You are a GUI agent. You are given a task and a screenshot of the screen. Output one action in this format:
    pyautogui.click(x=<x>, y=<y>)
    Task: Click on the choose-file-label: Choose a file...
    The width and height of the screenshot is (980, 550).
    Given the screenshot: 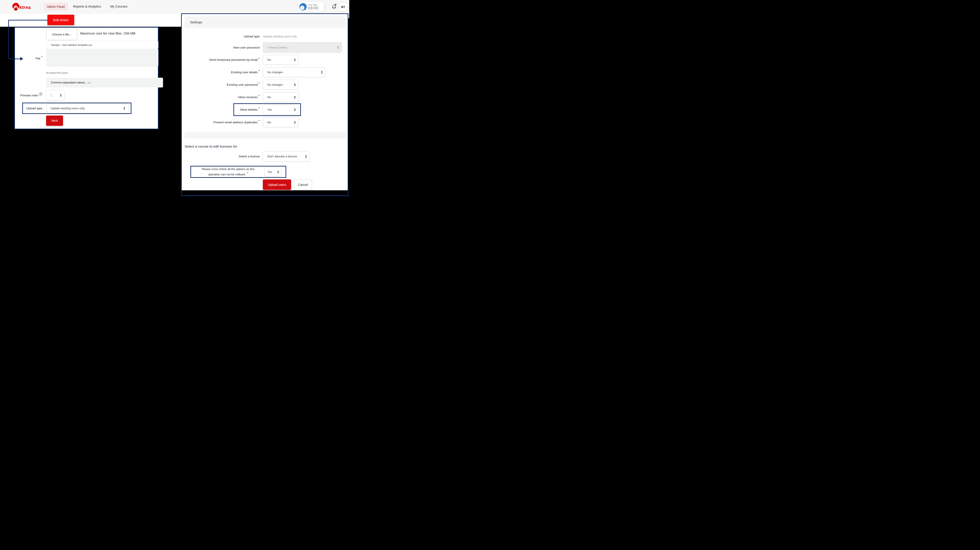 What is the action you would take?
    pyautogui.click(x=62, y=34)
    